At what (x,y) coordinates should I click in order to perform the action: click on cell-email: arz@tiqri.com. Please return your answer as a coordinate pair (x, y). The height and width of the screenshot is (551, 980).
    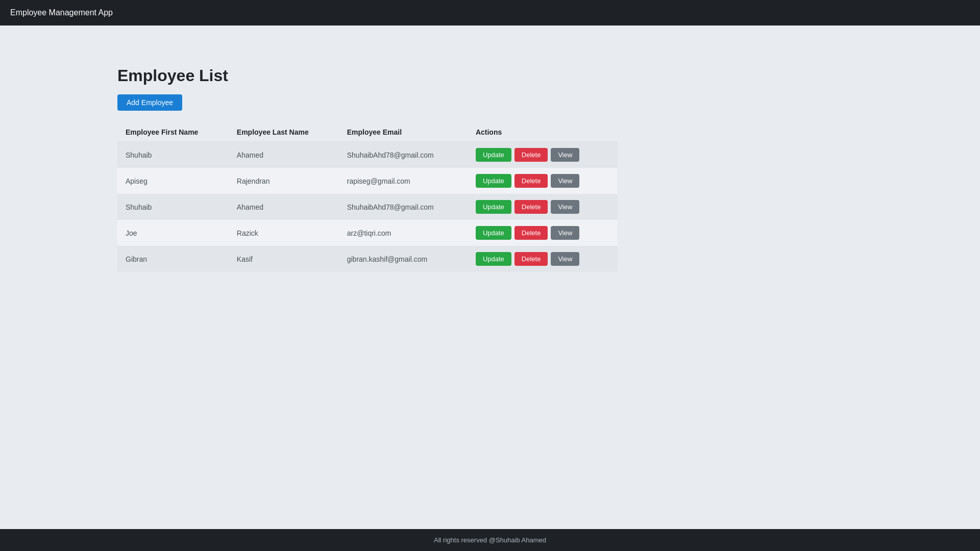
    Looking at the image, I should click on (403, 233).